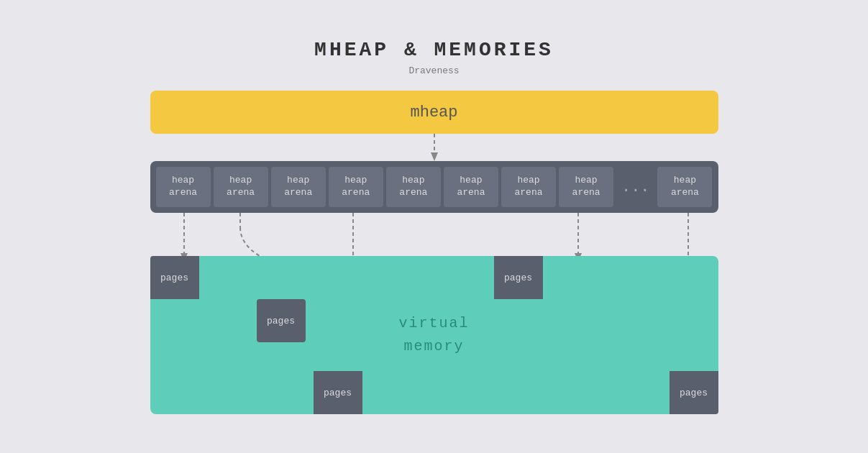 The height and width of the screenshot is (453, 868). I want to click on mheap-to-arenas-arrow, so click(434, 147).